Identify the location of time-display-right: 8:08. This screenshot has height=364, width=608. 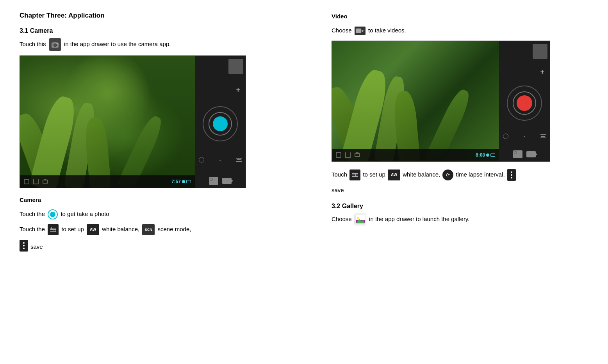
(480, 155).